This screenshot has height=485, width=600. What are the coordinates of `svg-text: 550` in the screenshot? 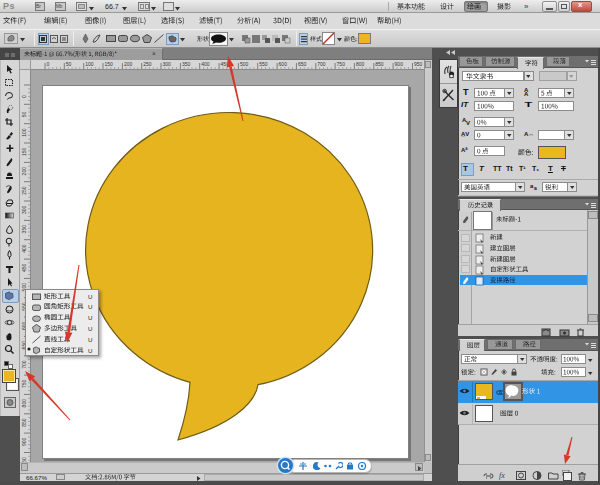 It's located at (264, 64).